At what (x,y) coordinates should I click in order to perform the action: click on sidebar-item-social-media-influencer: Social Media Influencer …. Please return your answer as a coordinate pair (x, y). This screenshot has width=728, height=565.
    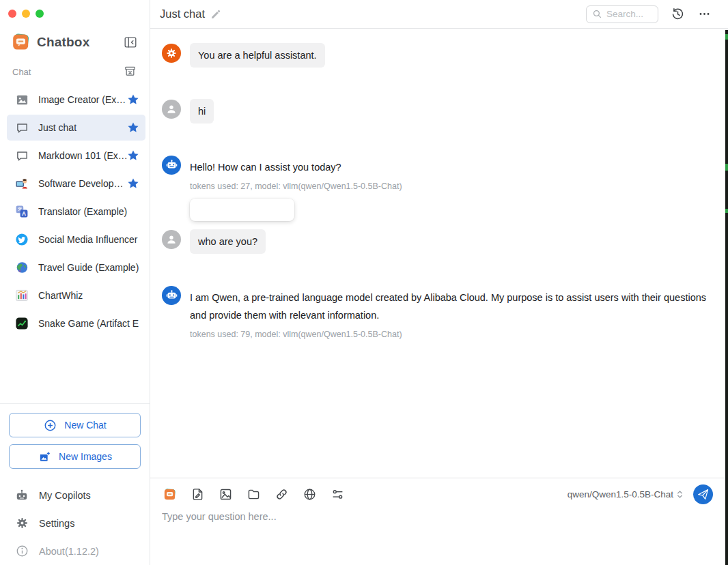
    Looking at the image, I should click on (76, 240).